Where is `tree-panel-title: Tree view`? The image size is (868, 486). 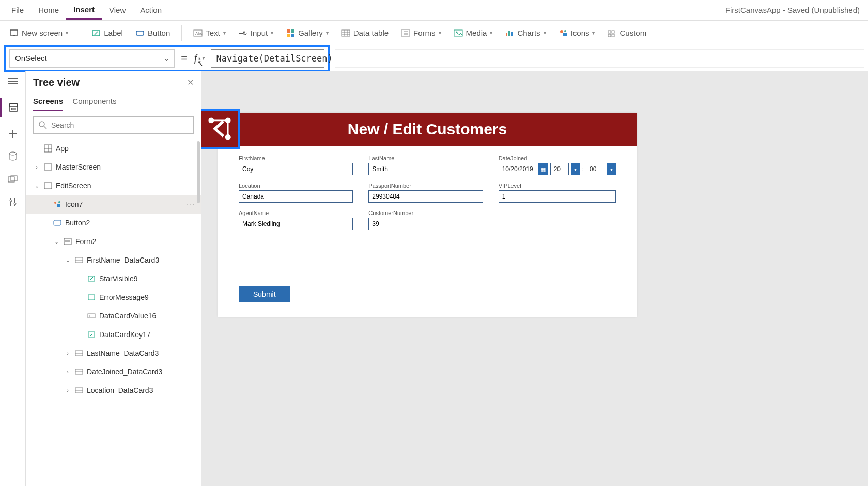
tree-panel-title: Tree view is located at coordinates (56, 83).